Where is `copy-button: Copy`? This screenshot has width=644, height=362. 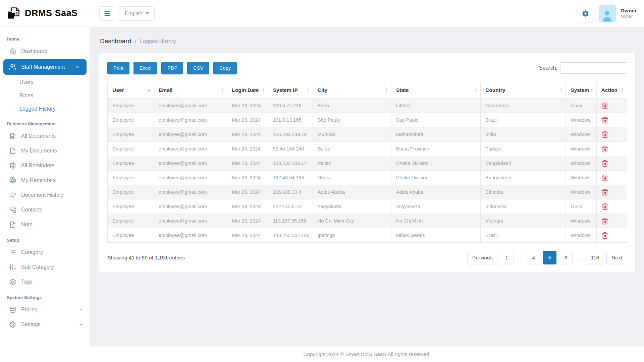 copy-button: Copy is located at coordinates (225, 68).